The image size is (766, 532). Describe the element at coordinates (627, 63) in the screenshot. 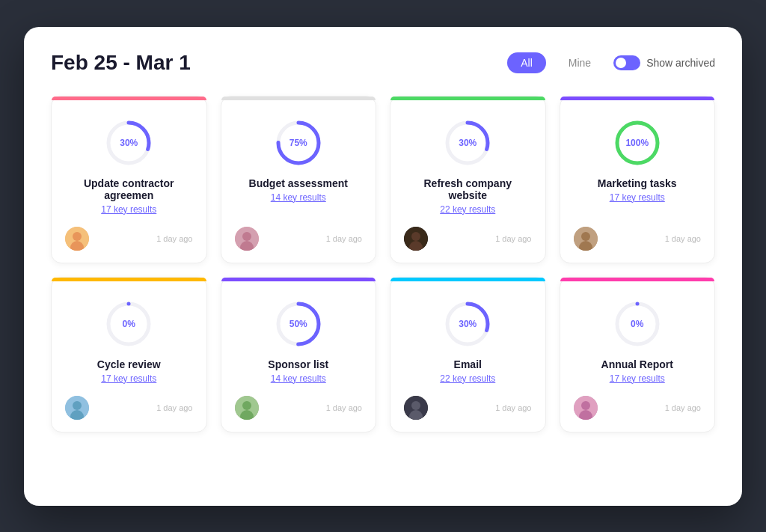

I see `toggle-track` at that location.